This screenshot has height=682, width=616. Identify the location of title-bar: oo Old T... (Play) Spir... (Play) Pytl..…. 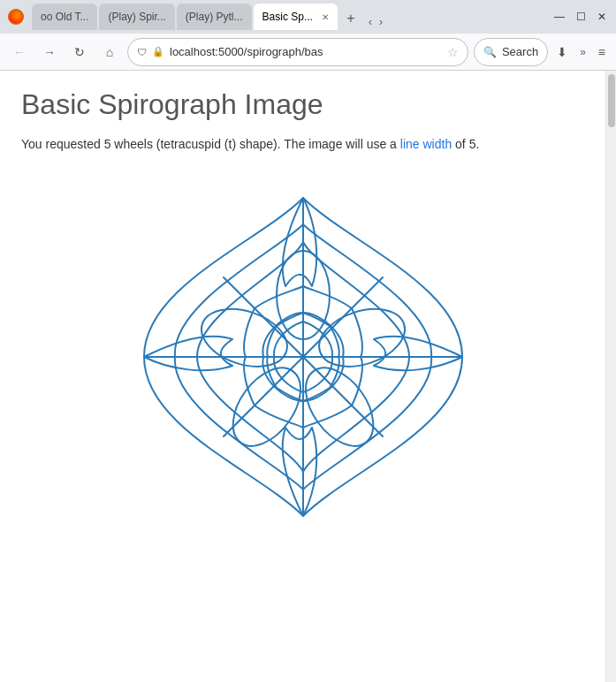
(308, 17).